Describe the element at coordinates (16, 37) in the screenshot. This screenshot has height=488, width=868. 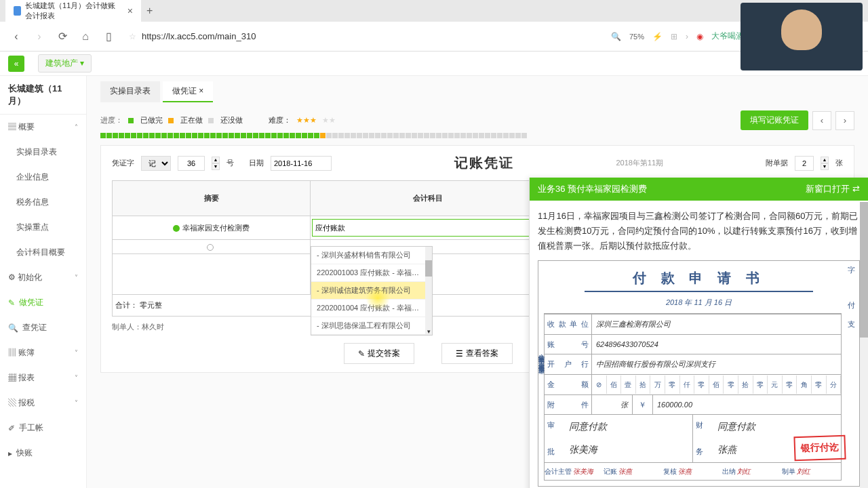
I see `back-button: ‹` at that location.